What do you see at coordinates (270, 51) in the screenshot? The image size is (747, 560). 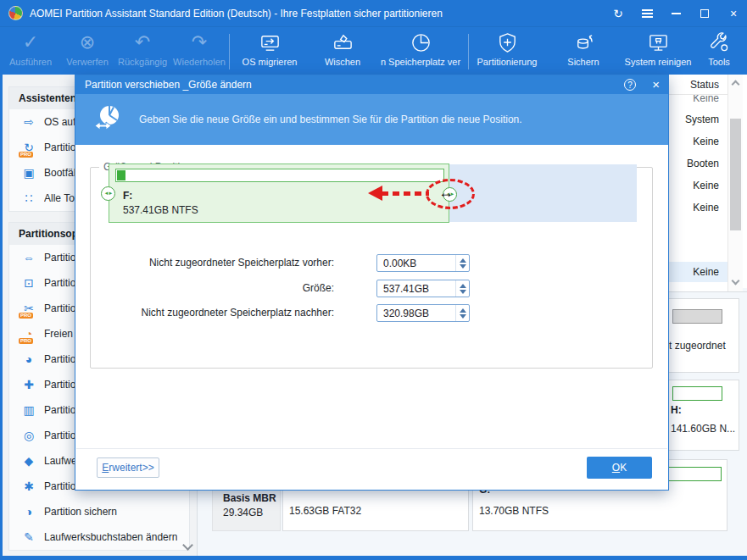 I see `migrate-os-button: OS migrieren` at bounding box center [270, 51].